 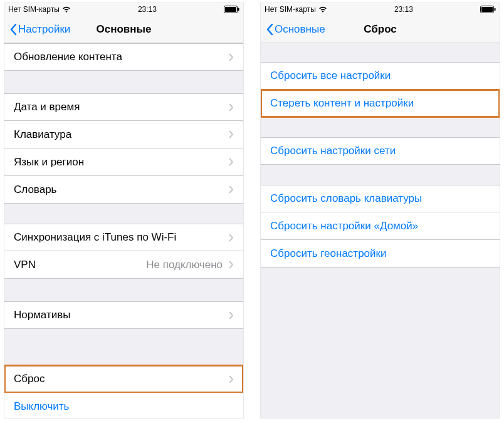 What do you see at coordinates (124, 107) in the screenshot?
I see `settings-row: Дата и время` at bounding box center [124, 107].